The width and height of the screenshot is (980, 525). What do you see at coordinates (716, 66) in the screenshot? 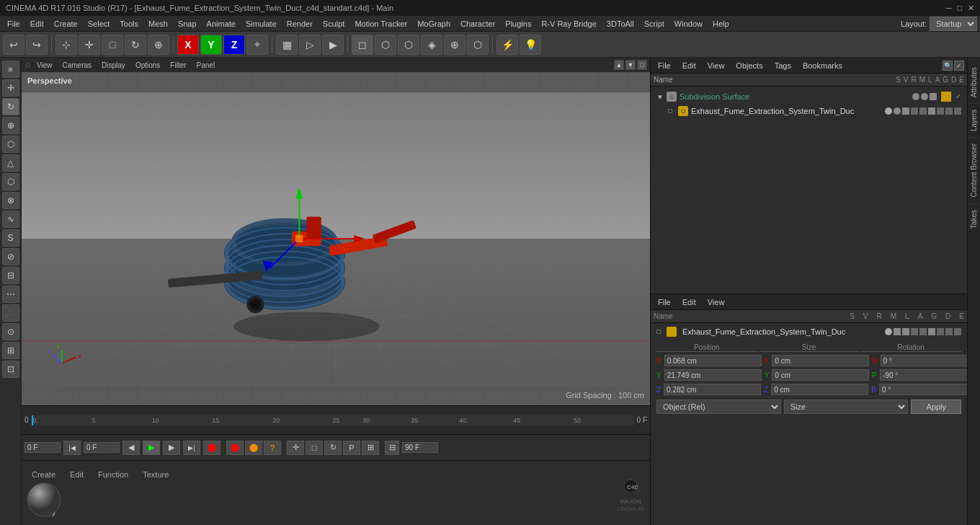
I see `obj-menu-view: View` at bounding box center [716, 66].